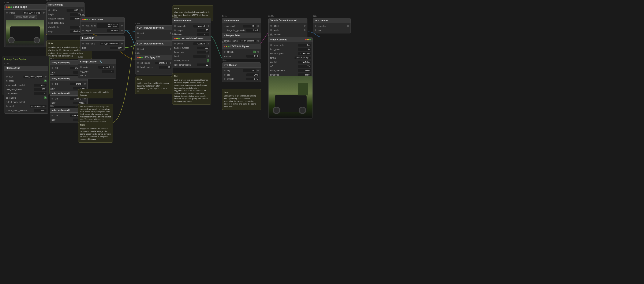  I want to click on note-text1: The scene is captured in real-life foota…, so click(96, 94).